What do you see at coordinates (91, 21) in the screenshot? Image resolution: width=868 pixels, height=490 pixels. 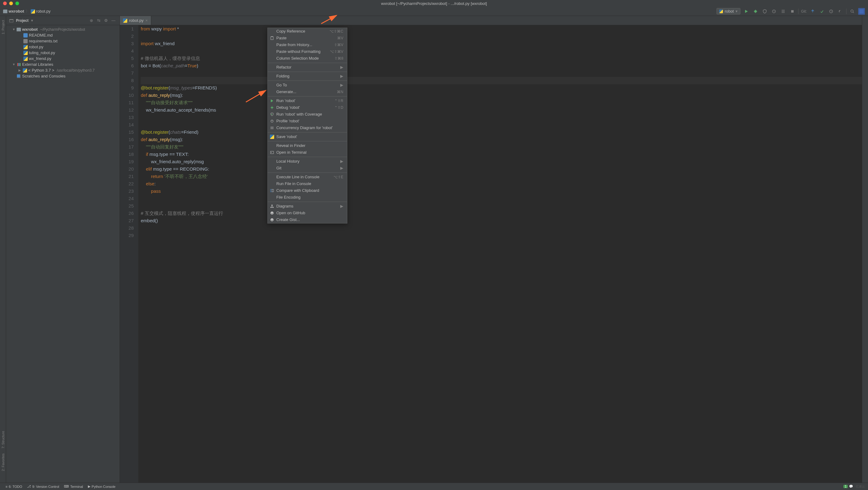 I see `locate-button: ⊕` at bounding box center [91, 21].